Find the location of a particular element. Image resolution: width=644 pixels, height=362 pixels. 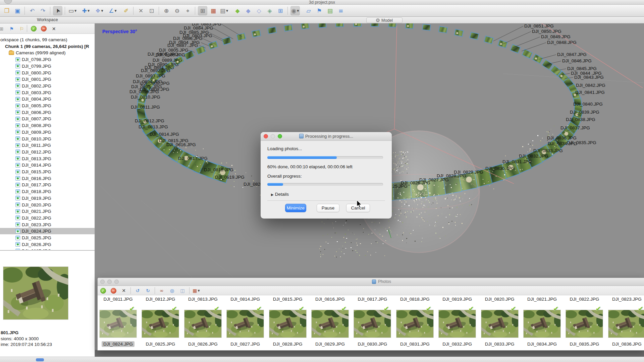

tree-item-DJI_0827.JPG: DJI_0827.JPG is located at coordinates (47, 249).